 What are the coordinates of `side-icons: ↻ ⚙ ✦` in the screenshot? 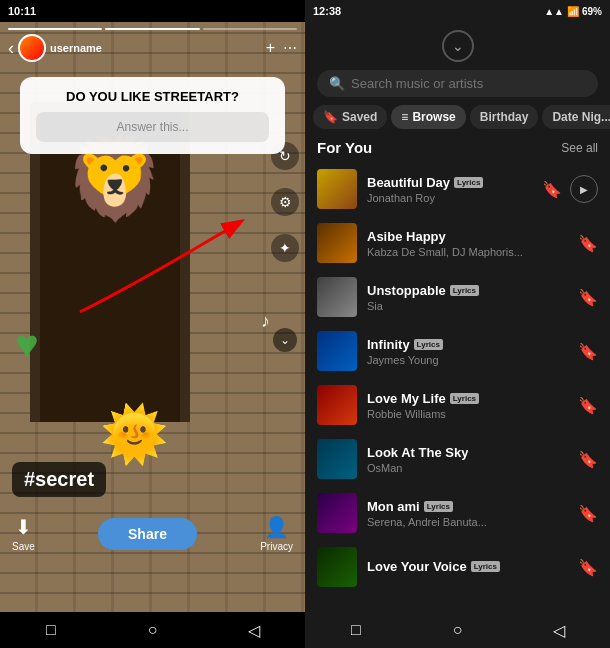 It's located at (285, 202).